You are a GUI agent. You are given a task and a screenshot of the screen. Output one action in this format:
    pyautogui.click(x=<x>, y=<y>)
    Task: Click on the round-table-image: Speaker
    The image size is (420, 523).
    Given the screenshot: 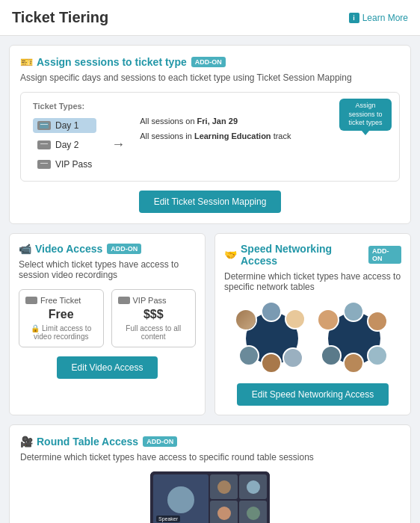 What is the action you would take?
    pyautogui.click(x=210, y=498)
    